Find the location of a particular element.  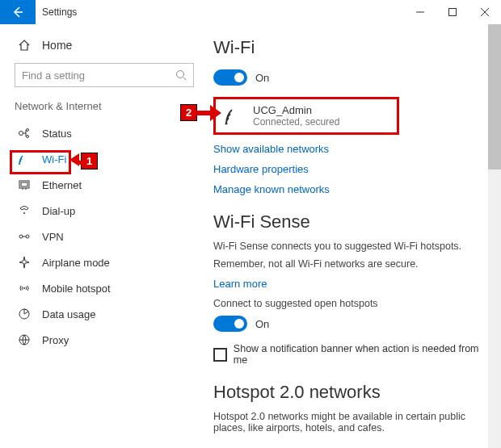

home-label: Home is located at coordinates (57, 45).